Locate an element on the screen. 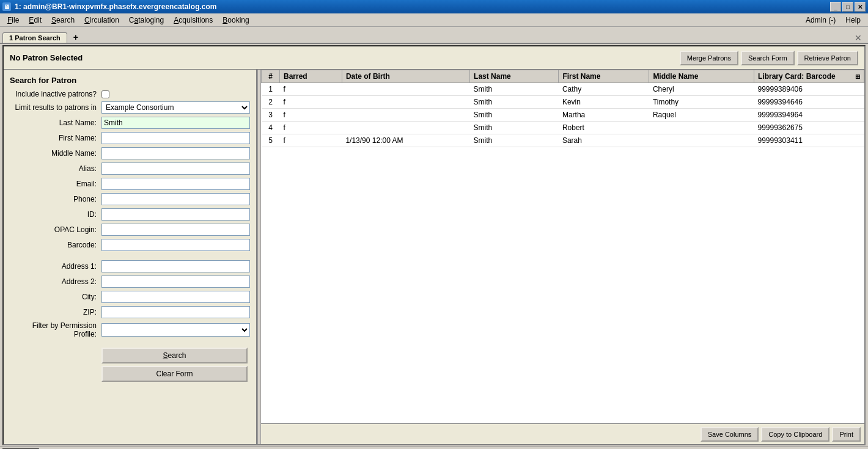 The height and width of the screenshot is (449, 868). opac-login-input is located at coordinates (176, 230).